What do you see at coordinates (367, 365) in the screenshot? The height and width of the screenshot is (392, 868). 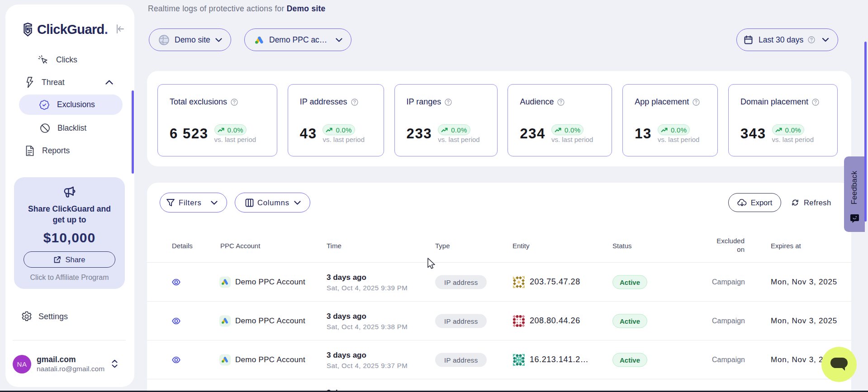 I see `time-absolute: Sat, Oct 4, 2025 9:37 PM` at bounding box center [367, 365].